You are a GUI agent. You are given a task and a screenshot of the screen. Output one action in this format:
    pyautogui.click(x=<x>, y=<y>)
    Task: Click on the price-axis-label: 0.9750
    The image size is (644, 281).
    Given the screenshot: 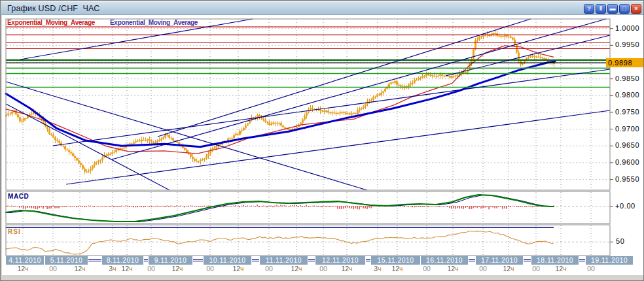 What is the action you would take?
    pyautogui.click(x=627, y=112)
    